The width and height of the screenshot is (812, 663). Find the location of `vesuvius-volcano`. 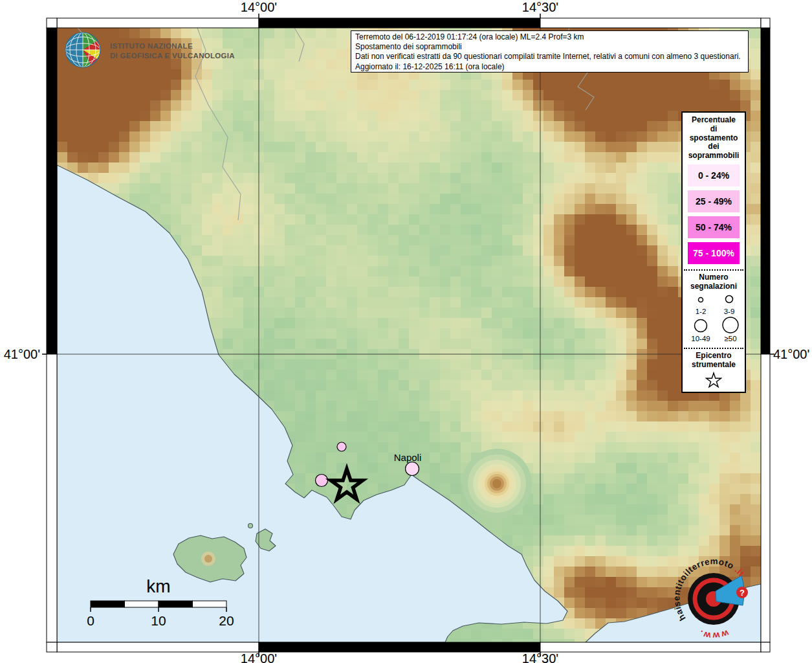

vesuvius-volcano is located at coordinates (497, 484).